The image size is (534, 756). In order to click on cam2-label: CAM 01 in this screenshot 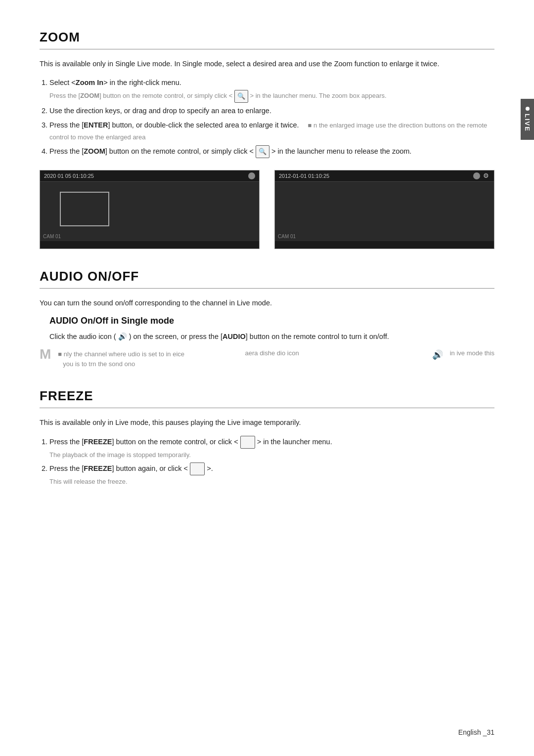, I will do `click(287, 236)`.